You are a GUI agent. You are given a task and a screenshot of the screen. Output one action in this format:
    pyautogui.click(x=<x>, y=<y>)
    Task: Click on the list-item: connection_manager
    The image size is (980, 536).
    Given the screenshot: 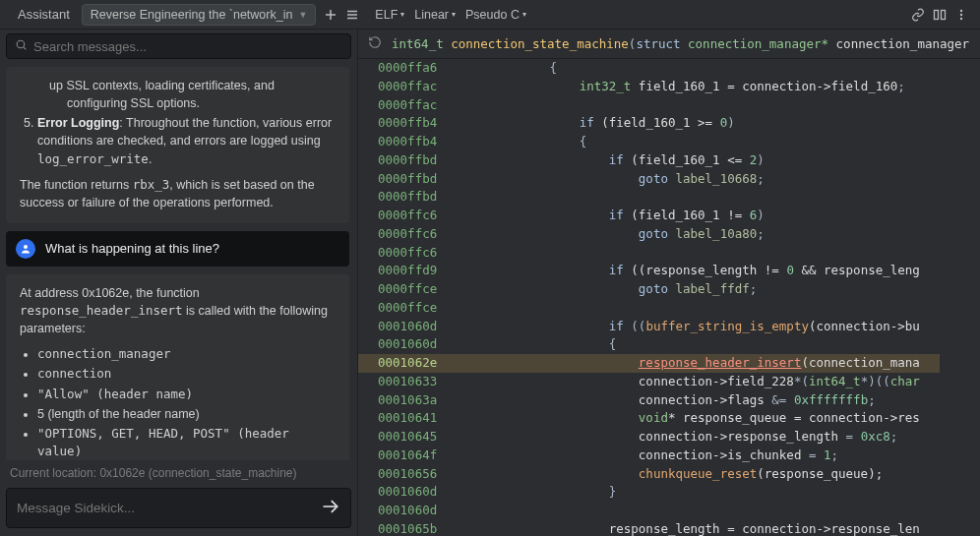 What is the action you would take?
    pyautogui.click(x=187, y=354)
    